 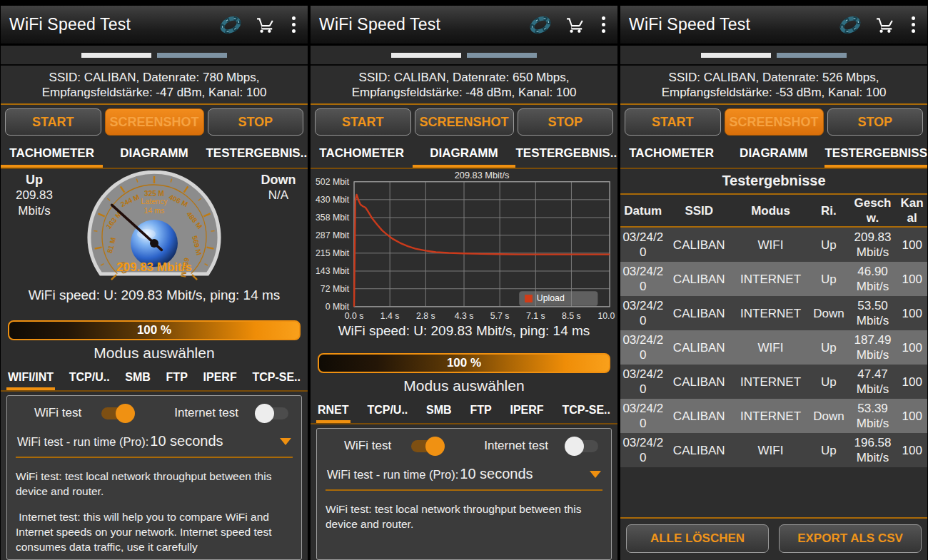 I want to click on dropdown-caret-icon, so click(x=286, y=442).